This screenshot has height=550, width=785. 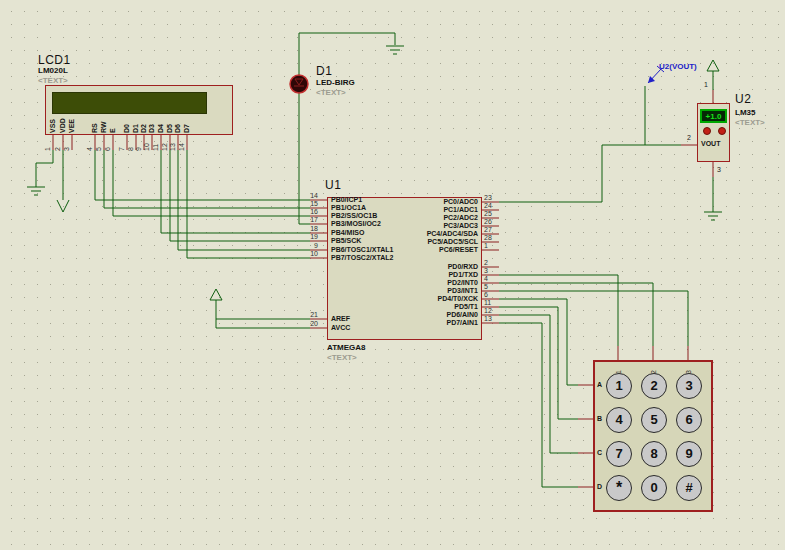 What do you see at coordinates (156, 148) in the screenshot?
I see `lcd-pin-number: 11` at bounding box center [156, 148].